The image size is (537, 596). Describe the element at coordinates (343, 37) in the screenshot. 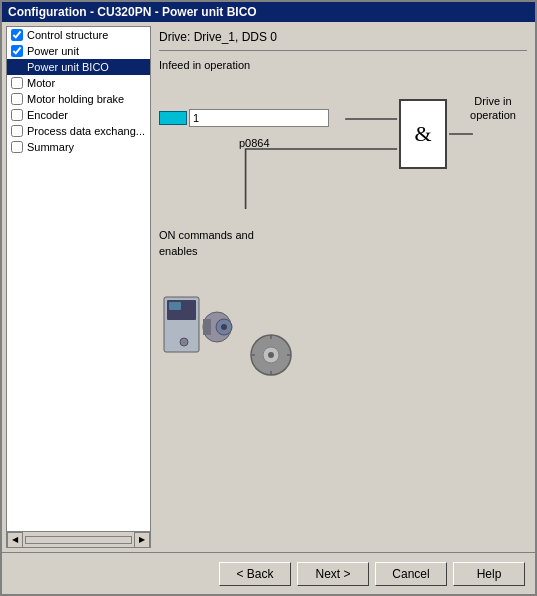

I see `drive-header: Drive: Drive_1, DDS 0` at that location.